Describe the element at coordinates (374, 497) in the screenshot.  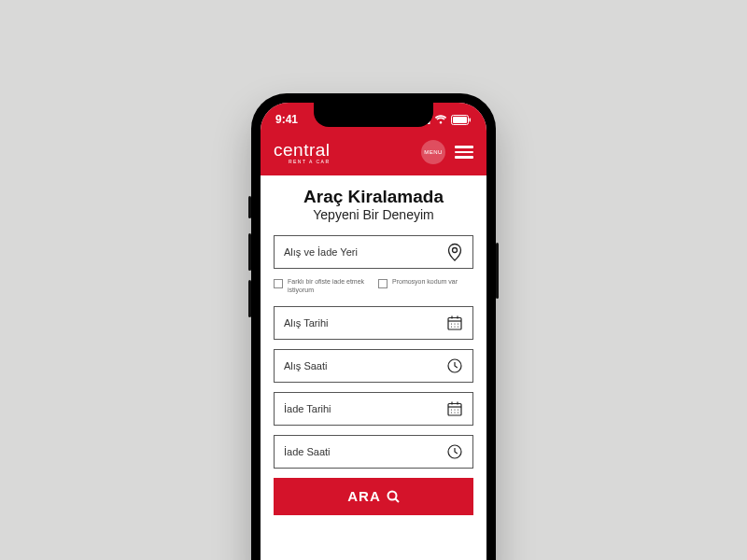
I see `search-button: ARA` at that location.